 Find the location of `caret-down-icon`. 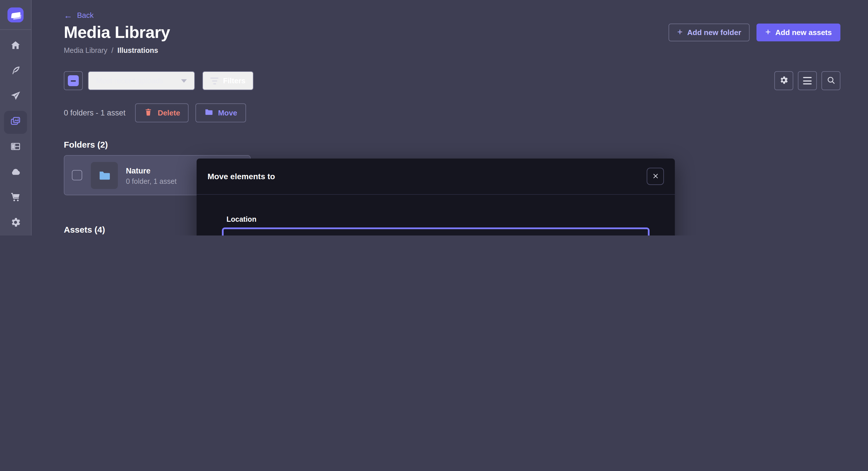

caret-down-icon is located at coordinates (184, 81).